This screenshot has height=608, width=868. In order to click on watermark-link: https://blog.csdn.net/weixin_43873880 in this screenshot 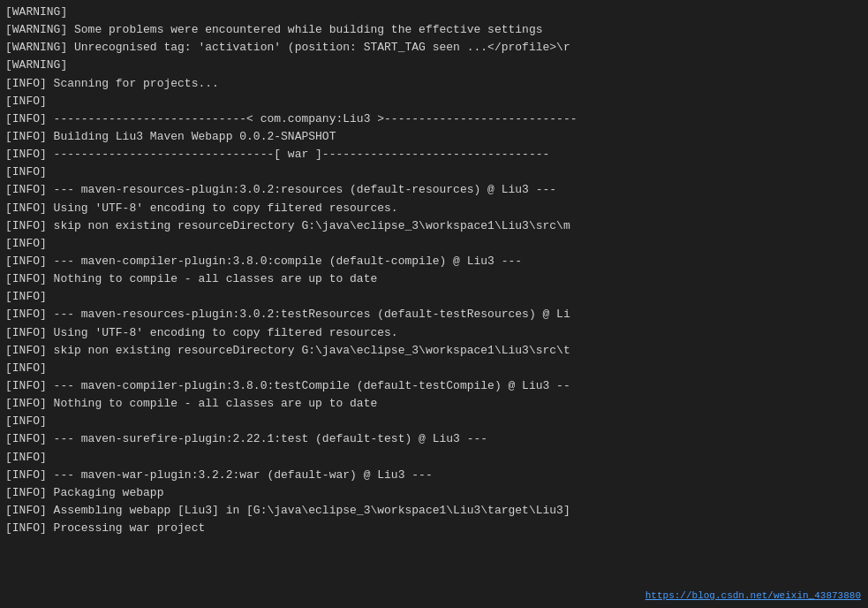, I will do `click(753, 596)`.